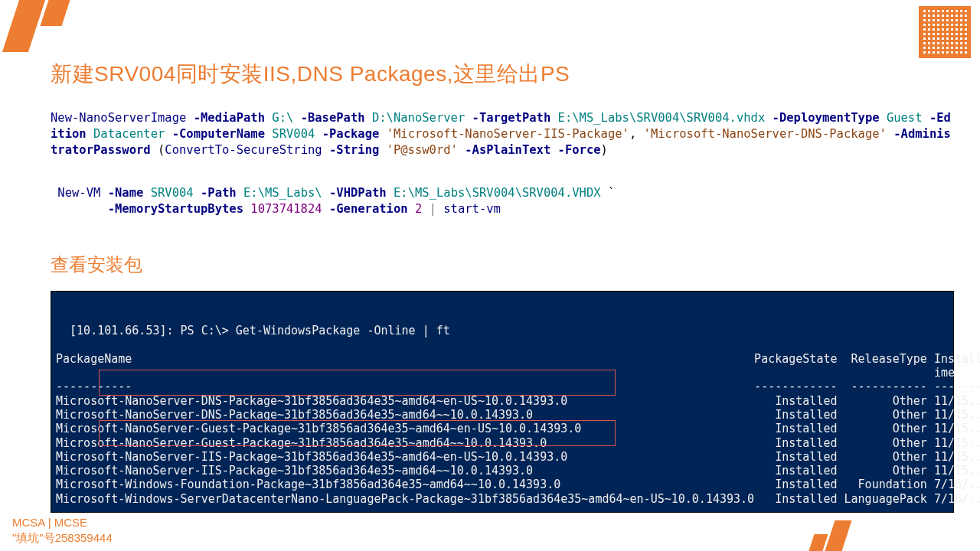 The image size is (980, 551). Describe the element at coordinates (502, 193) in the screenshot. I see `code-block-2: New-VM -Name SRV004 -Path E:\MS_Labs\ -V…` at that location.